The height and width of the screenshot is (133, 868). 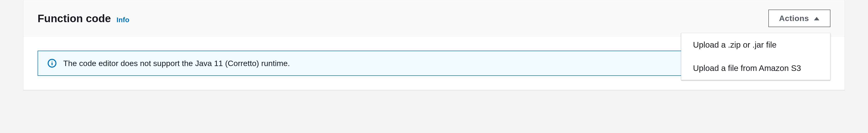 What do you see at coordinates (177, 63) in the screenshot?
I see `info-banner-text: The code editor does not support the Jav…` at bounding box center [177, 63].